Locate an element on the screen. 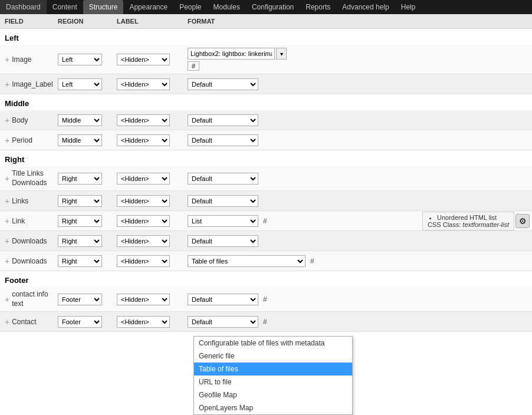  field-name-period: + Period is located at coordinates (31, 140).